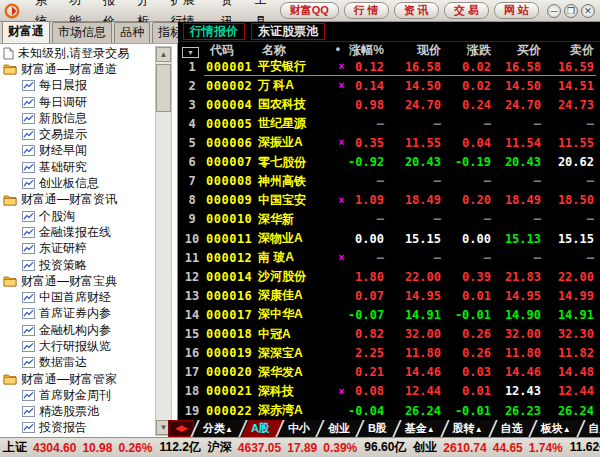  I want to click on sidebar-item: 新股信息, so click(78, 118).